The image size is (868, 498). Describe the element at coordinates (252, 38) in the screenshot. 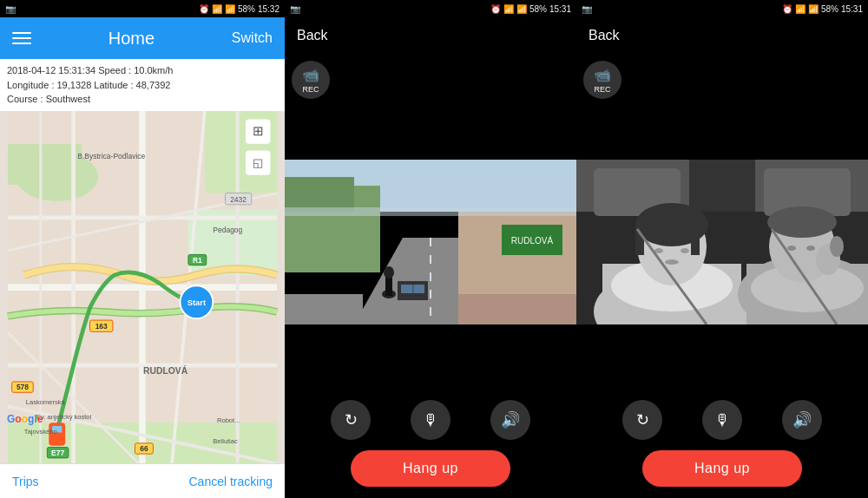

I see `switch-button: Switch` at that location.